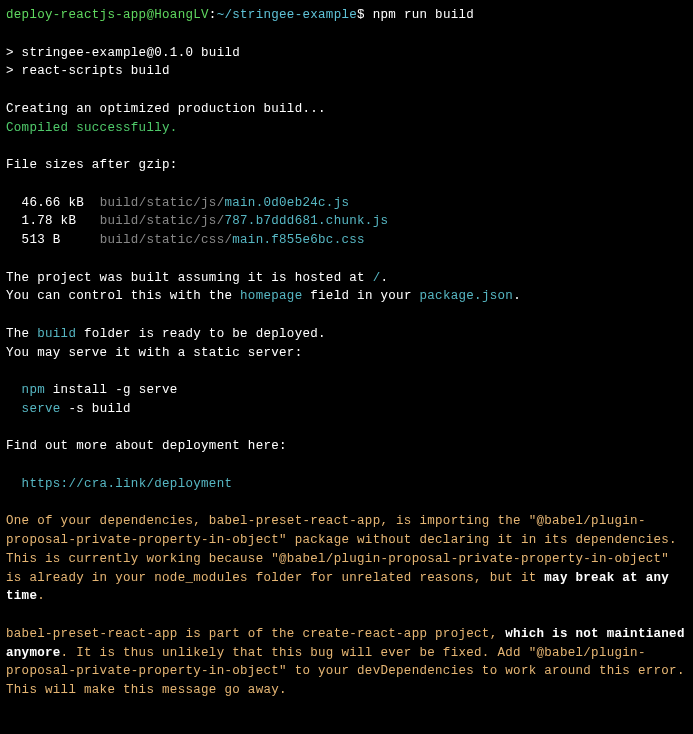  What do you see at coordinates (53, 240) in the screenshot?
I see `file-size: 513 B` at bounding box center [53, 240].